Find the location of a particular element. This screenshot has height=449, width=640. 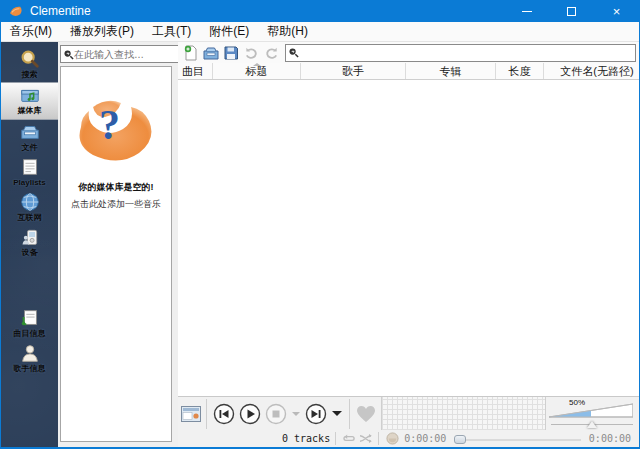

artist-info-icon is located at coordinates (30, 353).